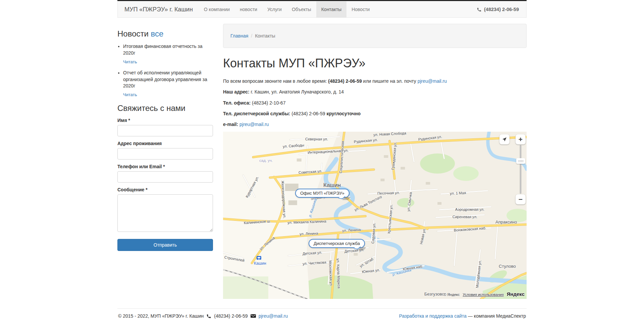  Describe the element at coordinates (165, 143) in the screenshot. I see `address-label: Адрес проживания` at that location.